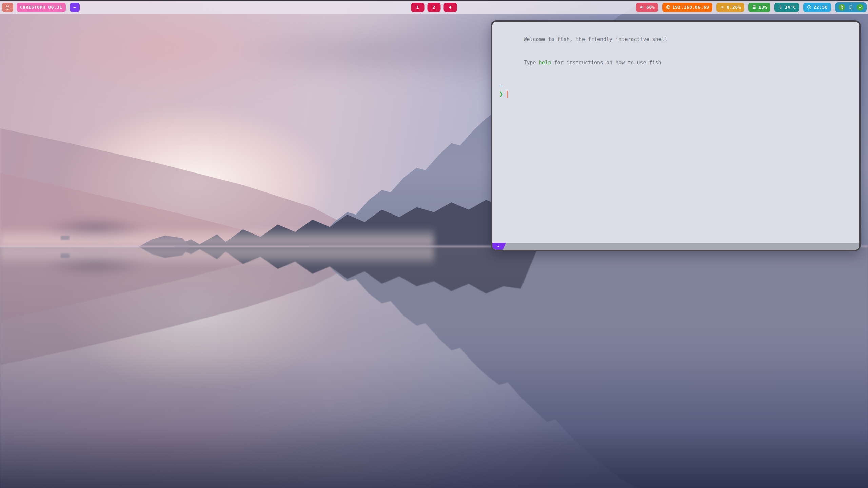 This screenshot has height=488, width=868. What do you see at coordinates (751, 7) in the screenshot?
I see `status-modules: 60% 192.168.86.69` at bounding box center [751, 7].